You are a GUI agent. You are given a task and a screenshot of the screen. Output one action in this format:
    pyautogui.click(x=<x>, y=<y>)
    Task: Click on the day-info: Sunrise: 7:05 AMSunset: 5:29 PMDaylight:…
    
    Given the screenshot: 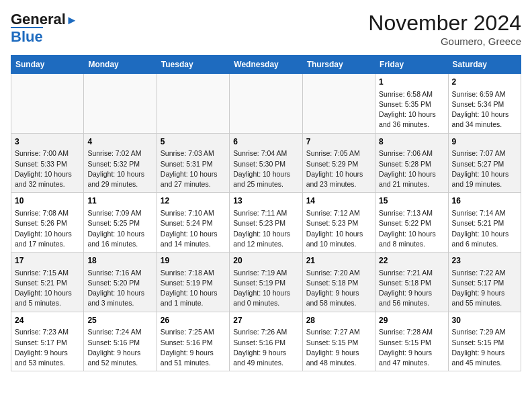 What is the action you would take?
    pyautogui.click(x=339, y=169)
    